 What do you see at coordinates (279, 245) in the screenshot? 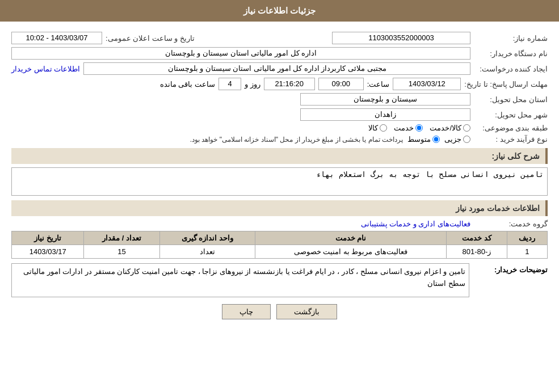
I see `services-table: ردیف کد خدمت نام خدمت واحد اندازه گیری ت…` at bounding box center [279, 245].